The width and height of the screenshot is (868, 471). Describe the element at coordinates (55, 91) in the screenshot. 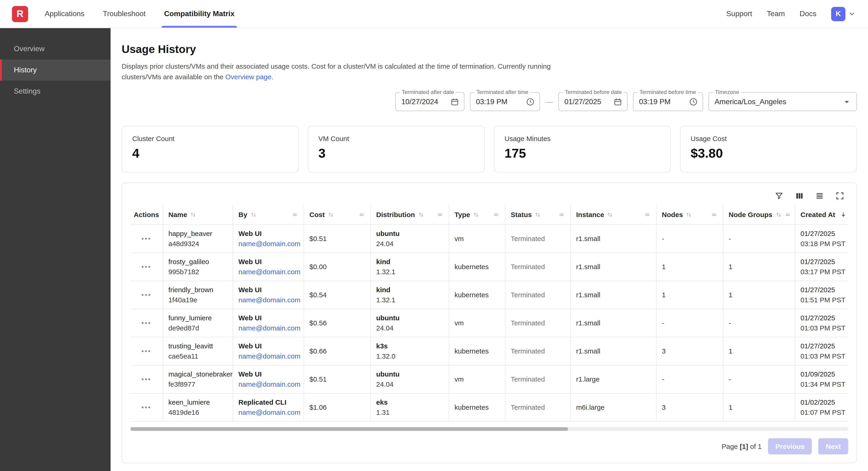

I see `sidebar-item-settings: Settings` at that location.